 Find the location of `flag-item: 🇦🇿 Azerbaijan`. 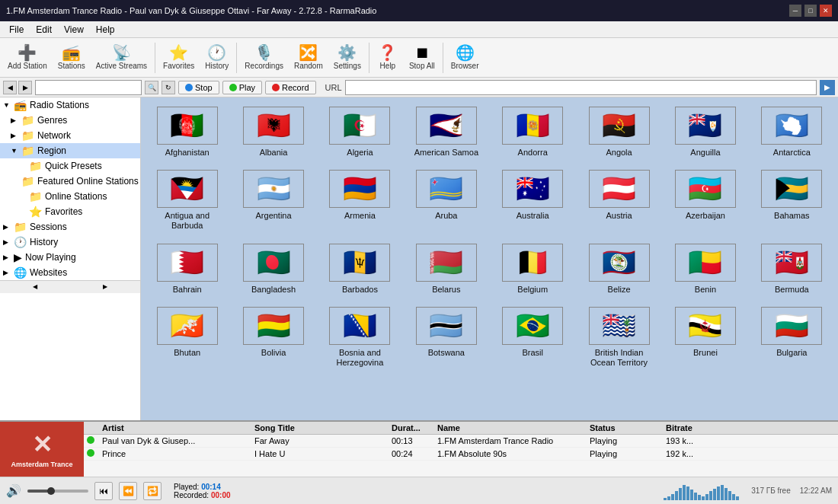

flag-item: 🇦🇿 Azerbaijan is located at coordinates (705, 200).